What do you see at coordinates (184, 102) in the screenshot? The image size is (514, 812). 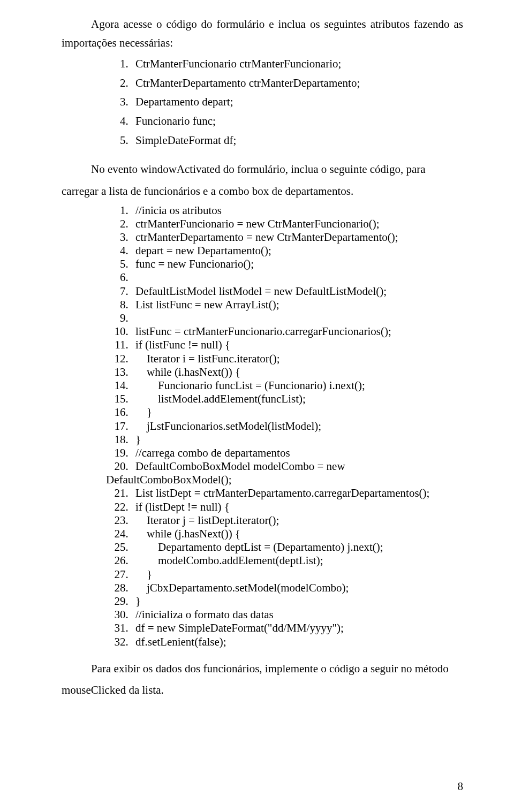 I see `attr-text: Departamento depart;` at bounding box center [184, 102].